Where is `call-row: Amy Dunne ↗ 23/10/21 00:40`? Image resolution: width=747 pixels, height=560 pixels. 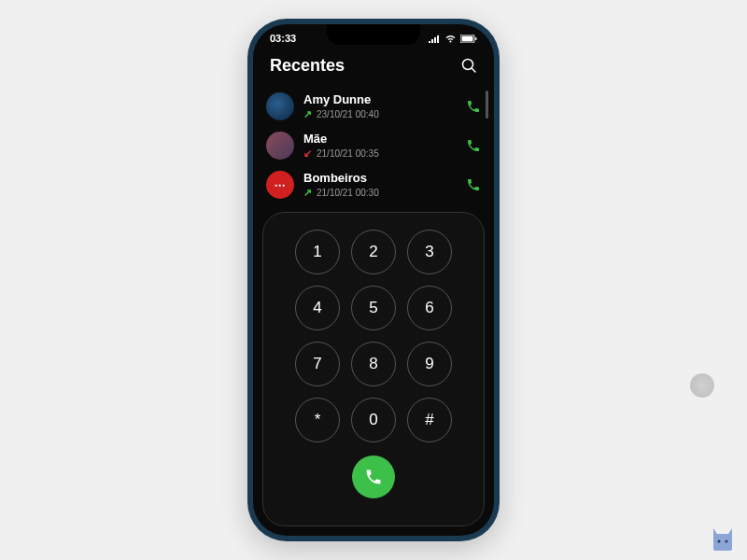
call-row: Amy Dunne ↗ 23/10/21 00:40 is located at coordinates (374, 106).